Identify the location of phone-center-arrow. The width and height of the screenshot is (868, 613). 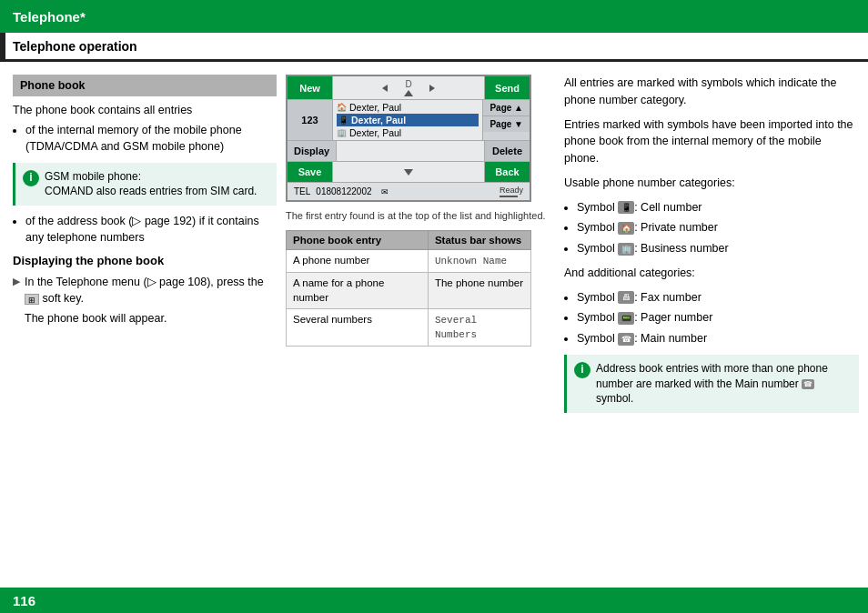
(409, 172).